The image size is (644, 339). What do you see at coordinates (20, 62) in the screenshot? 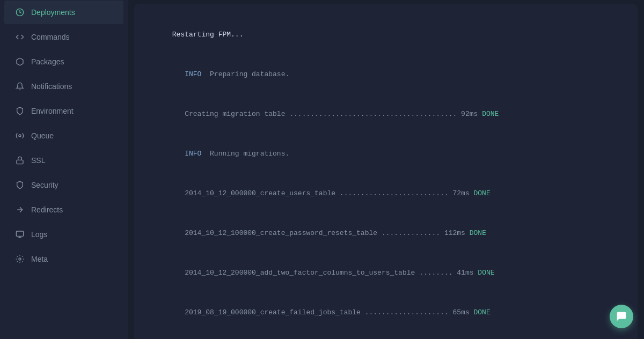
I see `packages-icon` at bounding box center [20, 62].